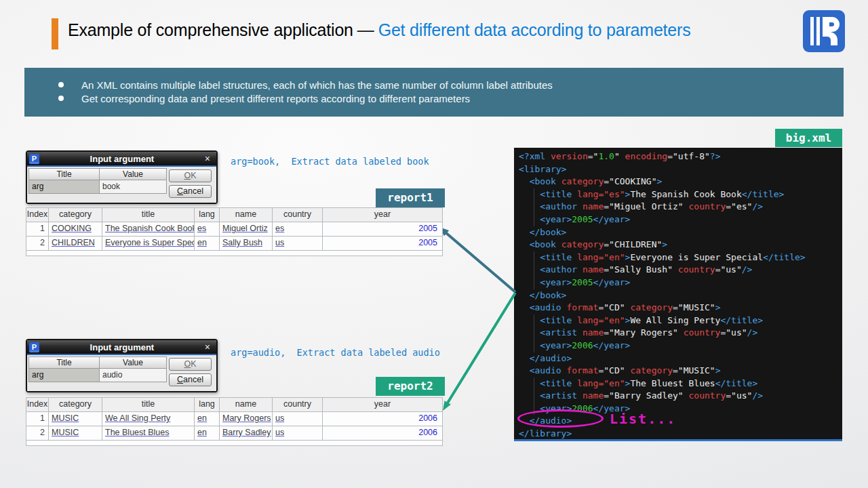  Describe the element at coordinates (235, 422) in the screenshot. I see `report2-table: Indexcategorytitlelangnamecountryyear1MU…` at that location.